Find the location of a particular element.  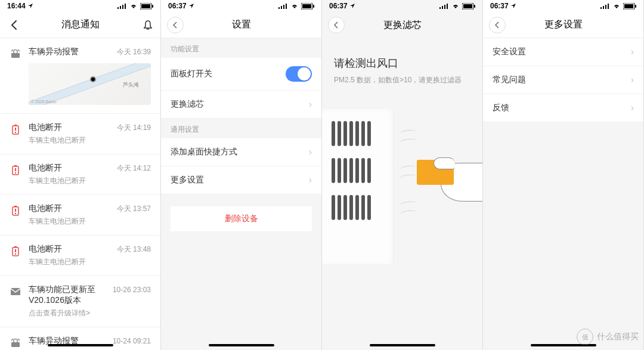

setting-label: 安全设置 is located at coordinates (509, 52).